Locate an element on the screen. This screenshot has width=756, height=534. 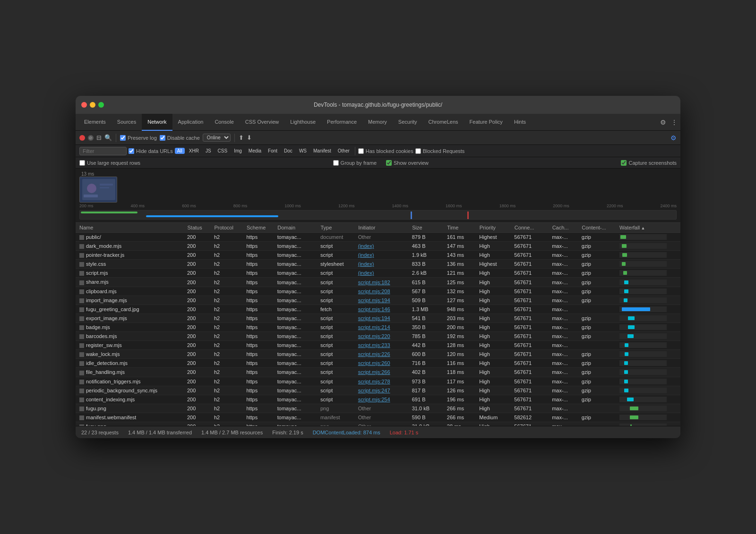
cell-initiator: script.mjs:260 is located at coordinates (381, 364).